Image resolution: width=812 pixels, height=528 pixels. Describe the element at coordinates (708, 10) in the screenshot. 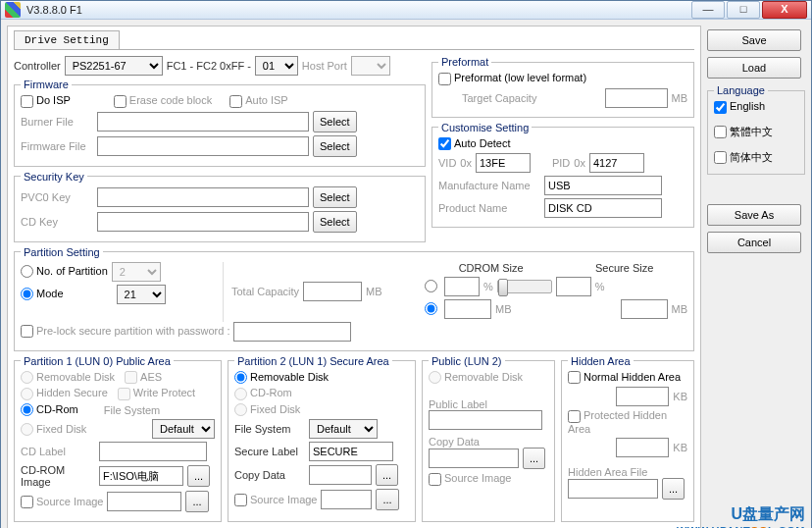

I see `minimize-button: —` at that location.